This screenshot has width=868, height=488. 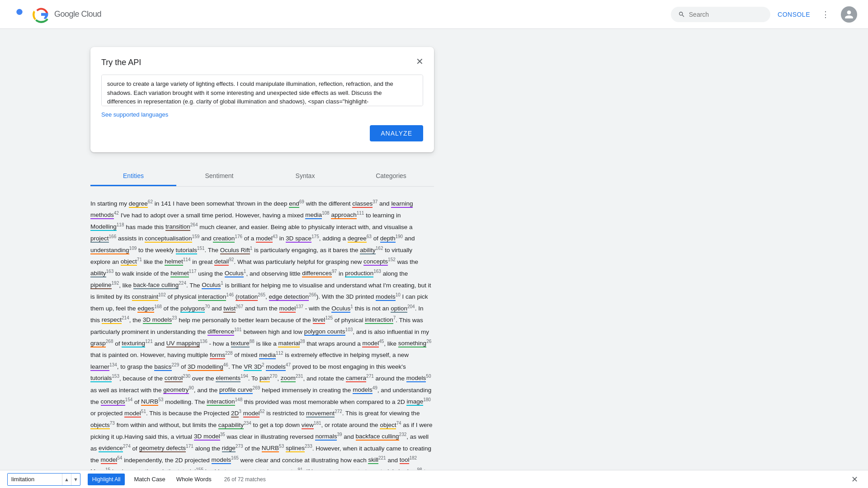 What do you see at coordinates (141, 203) in the screenshot?
I see `entity-span: degree62` at bounding box center [141, 203].